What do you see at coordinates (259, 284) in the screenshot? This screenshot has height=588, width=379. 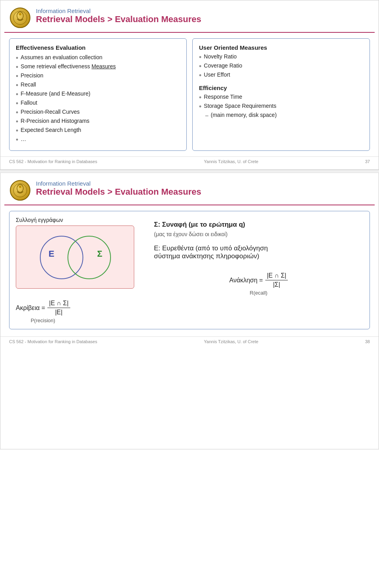 I see `formula-recall: Ανάκληση = |E ∩ Σ| |Σ| R(ecall)` at bounding box center [259, 284].